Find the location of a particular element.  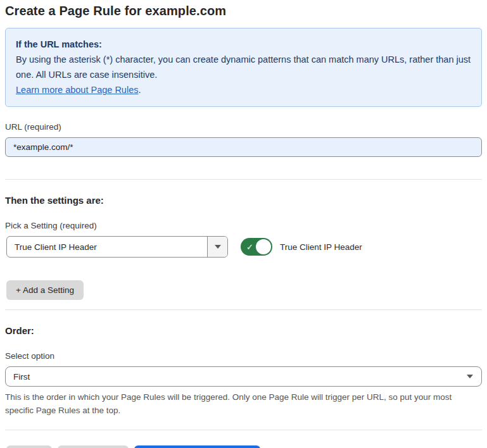

toggle-label: True Client IP Header is located at coordinates (321, 247).